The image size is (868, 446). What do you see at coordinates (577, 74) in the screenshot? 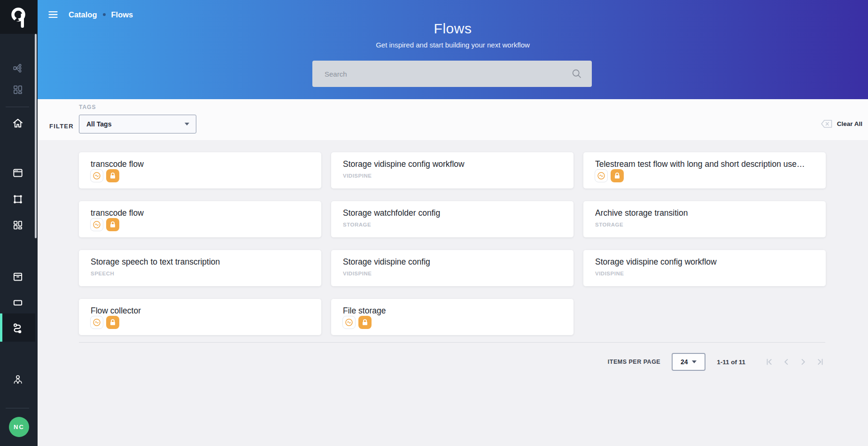
I see `search-icon` at bounding box center [577, 74].